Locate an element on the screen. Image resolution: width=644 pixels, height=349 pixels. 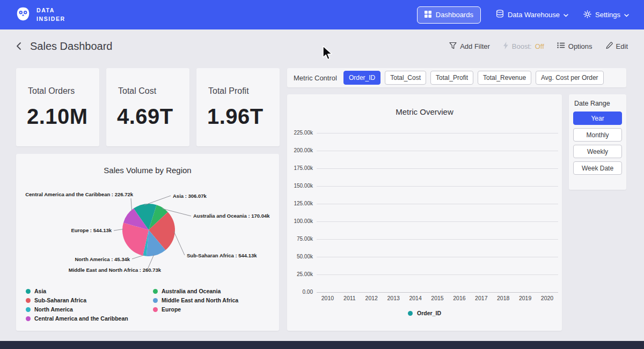
top-nav: DATA INSIDER Dashboards is located at coordinates (322, 15).